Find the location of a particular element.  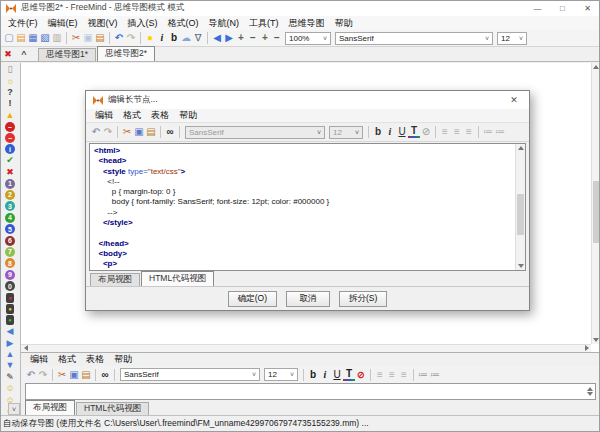

traffic-red-icon: ● is located at coordinates (10, 298).